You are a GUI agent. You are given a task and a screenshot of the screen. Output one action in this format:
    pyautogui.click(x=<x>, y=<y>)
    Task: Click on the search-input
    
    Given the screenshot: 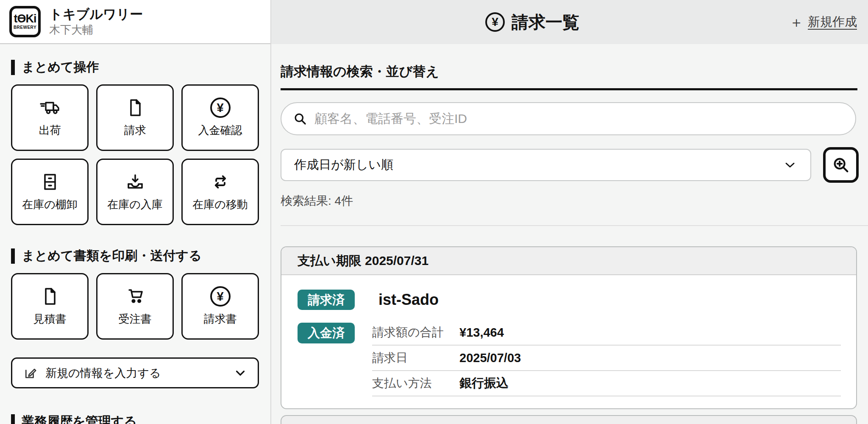 What is the action you would take?
    pyautogui.click(x=579, y=119)
    